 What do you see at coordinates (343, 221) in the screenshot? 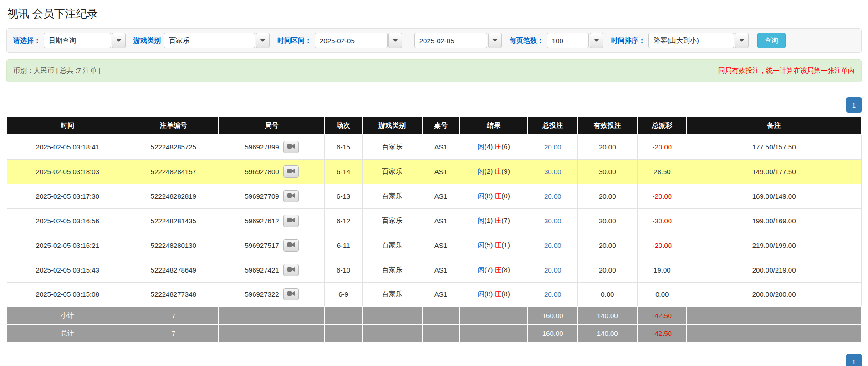
I see `cell-session: 6-12` at bounding box center [343, 221].